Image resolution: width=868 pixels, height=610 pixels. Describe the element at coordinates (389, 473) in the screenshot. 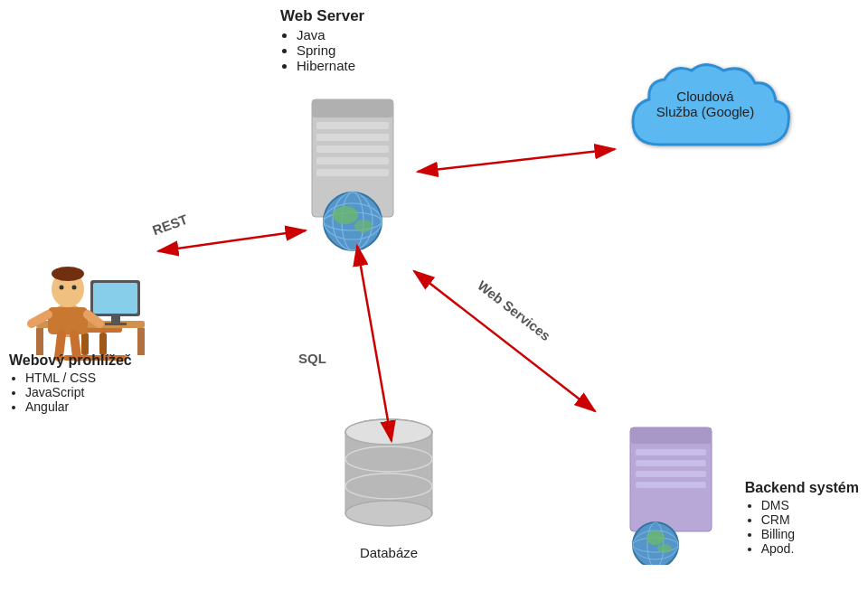

I see `database-svg` at that location.